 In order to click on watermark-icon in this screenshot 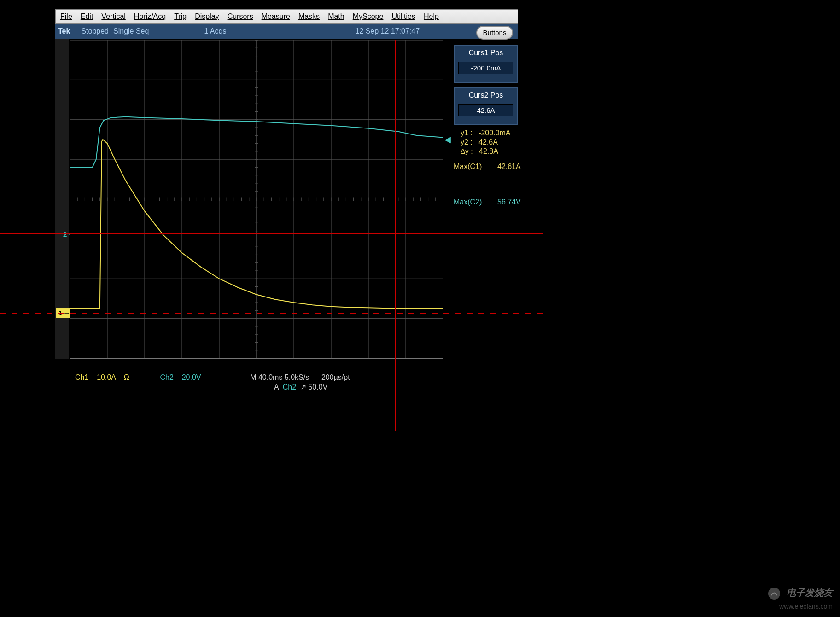, I will do `click(774, 594)`.